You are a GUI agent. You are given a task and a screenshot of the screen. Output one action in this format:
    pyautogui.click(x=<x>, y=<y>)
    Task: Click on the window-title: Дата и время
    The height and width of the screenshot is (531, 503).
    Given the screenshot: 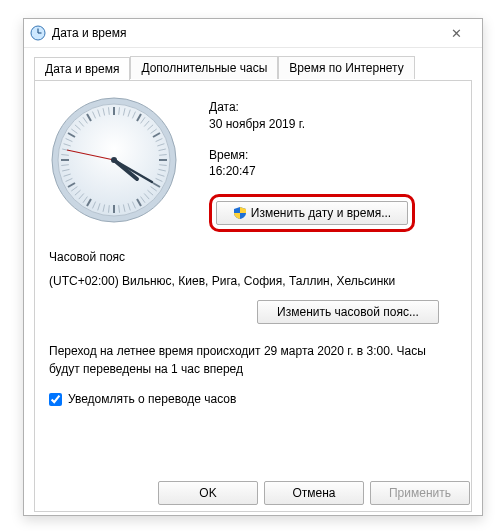 What is the action you would take?
    pyautogui.click(x=244, y=33)
    